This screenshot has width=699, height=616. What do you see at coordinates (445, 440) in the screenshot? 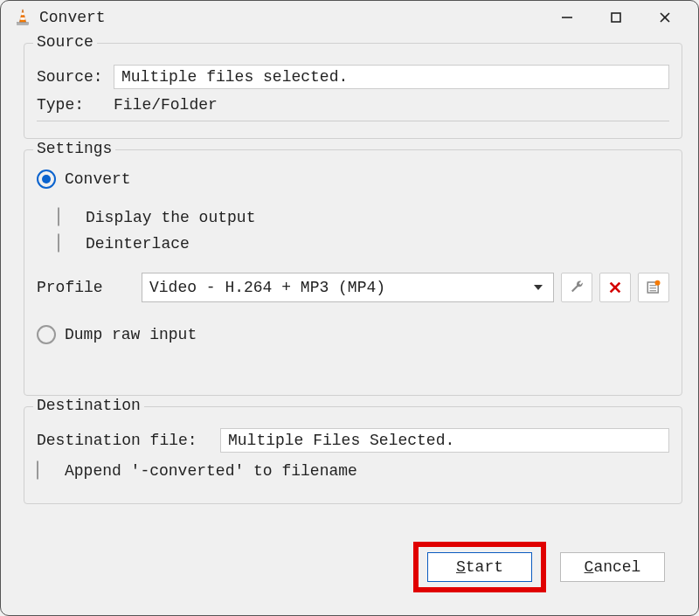
I see `dest-file-field: Multiple Files Selected.` at bounding box center [445, 440].